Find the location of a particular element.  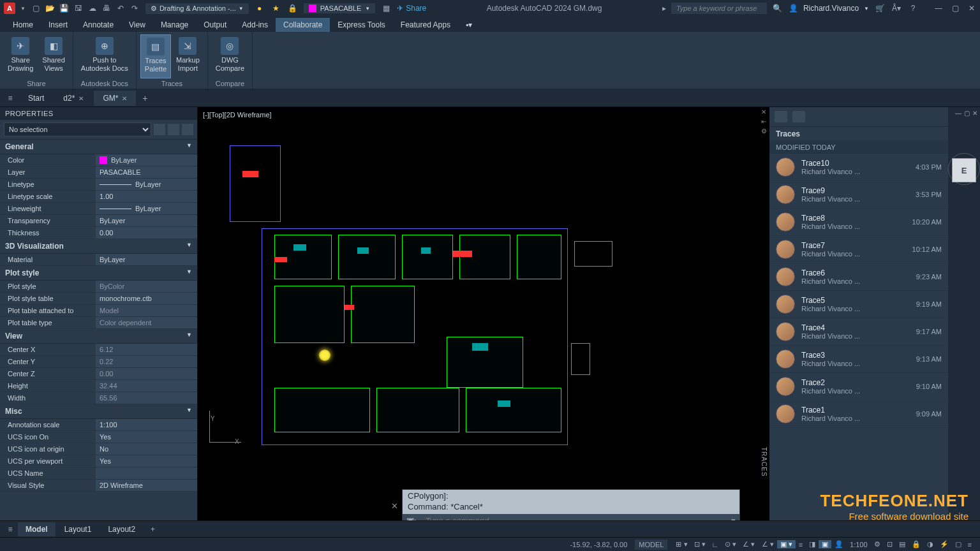

trace-item: Trace6 Richard Vivanco ... 9:23 AM is located at coordinates (859, 277).